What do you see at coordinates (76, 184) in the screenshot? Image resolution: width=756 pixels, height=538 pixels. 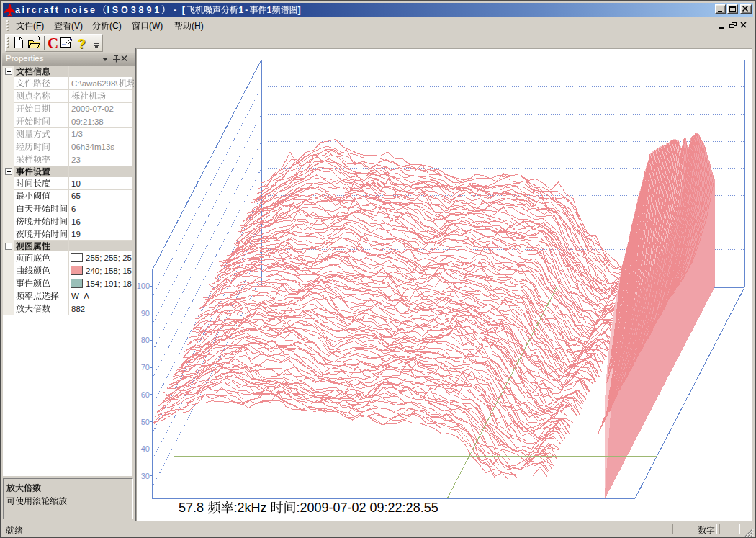 I see `svg-text: 10` at bounding box center [76, 184].